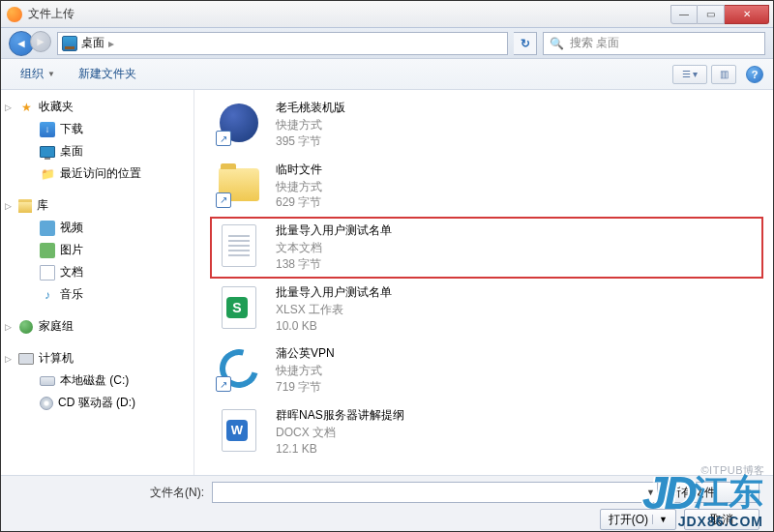 This screenshot has width=774, height=532. Describe the element at coordinates (711, 492) in the screenshot. I see `file-type-filter: 所有文件 ▼` at that location.